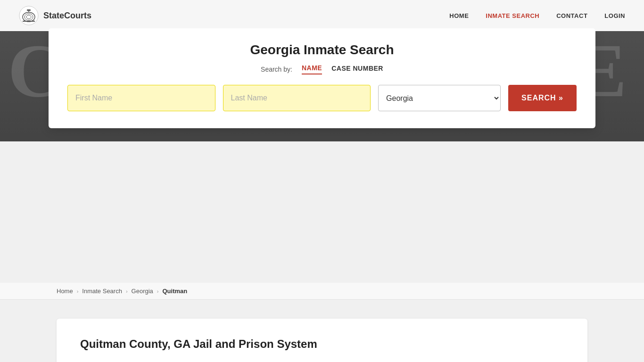  I want to click on search-card-title: Georgia Inmate Search, so click(322, 50).